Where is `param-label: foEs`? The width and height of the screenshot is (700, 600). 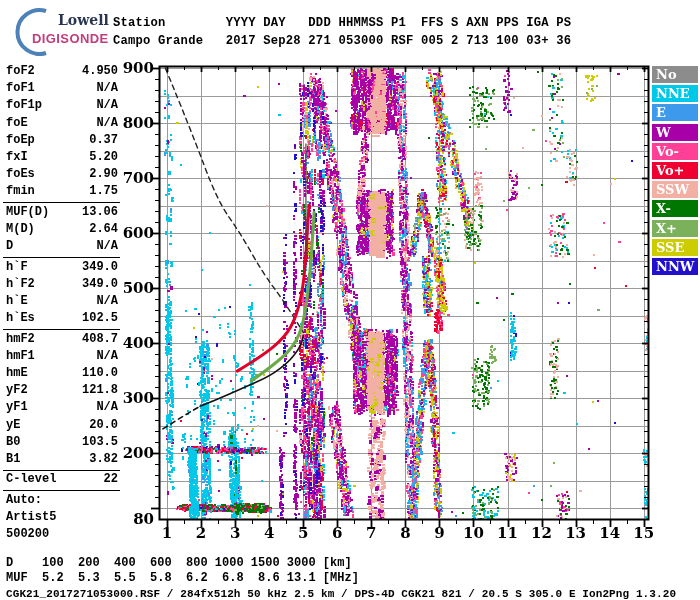
param-label: foEs is located at coordinates (20, 174).